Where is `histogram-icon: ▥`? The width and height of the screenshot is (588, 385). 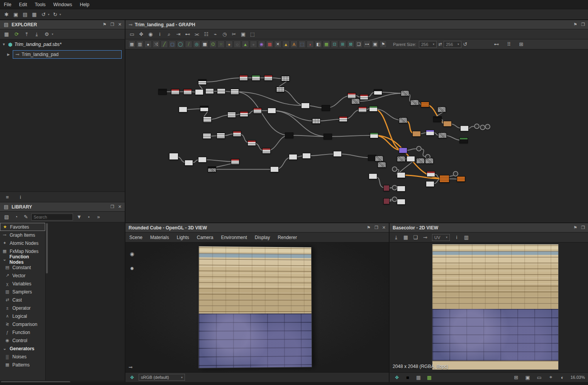
histogram-icon: ▥ is located at coordinates (466, 237).